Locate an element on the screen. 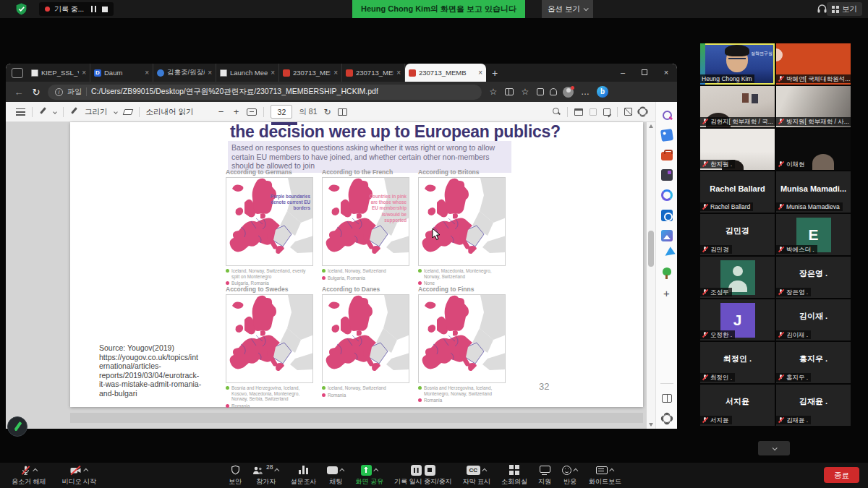  scroll-down-icon is located at coordinates (651, 425).